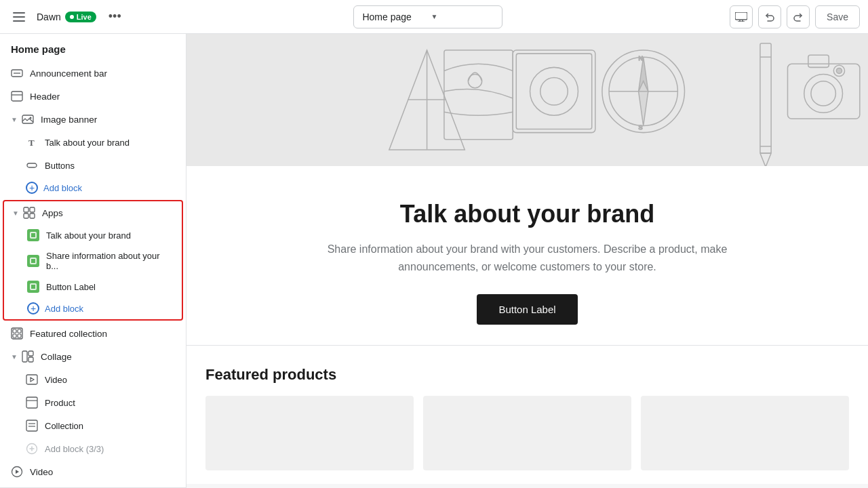  I want to click on more-options-button: •••, so click(115, 16).